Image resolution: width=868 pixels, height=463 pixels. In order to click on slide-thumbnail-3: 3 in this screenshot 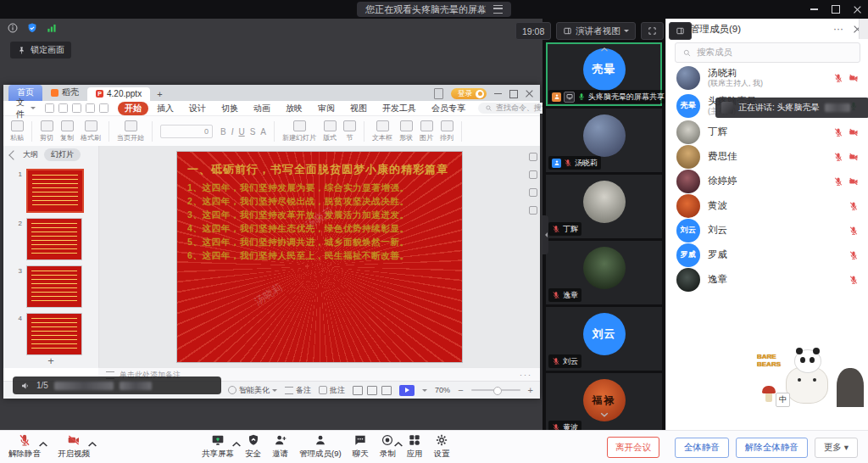, I will do `click(55, 287)`.